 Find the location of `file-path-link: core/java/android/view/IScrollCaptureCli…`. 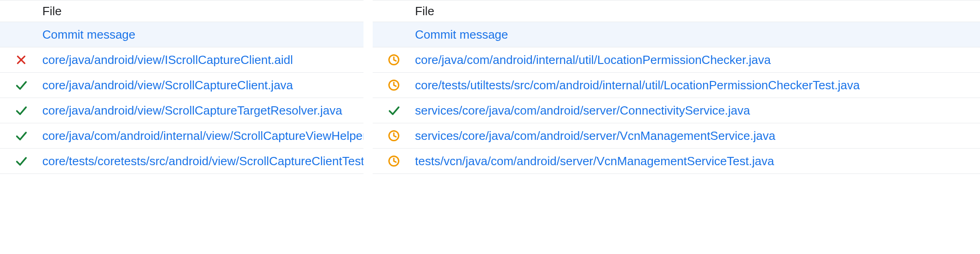

file-path-link: core/java/android/view/IScrollCaptureCli… is located at coordinates (203, 60).